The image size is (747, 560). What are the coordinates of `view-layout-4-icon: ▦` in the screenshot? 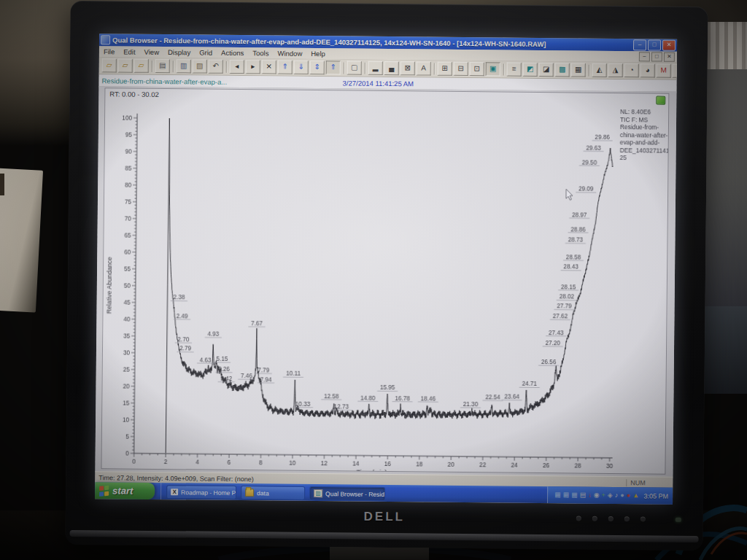 It's located at (578, 70).